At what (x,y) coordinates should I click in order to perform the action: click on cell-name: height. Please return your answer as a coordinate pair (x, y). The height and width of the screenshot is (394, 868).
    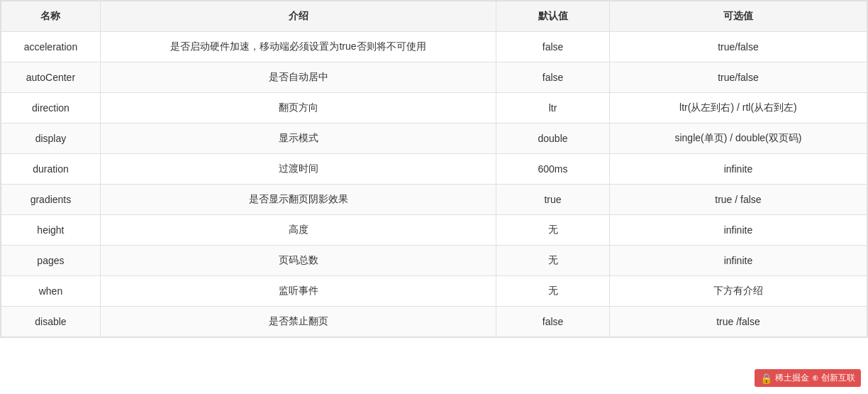
    Looking at the image, I should click on (51, 230).